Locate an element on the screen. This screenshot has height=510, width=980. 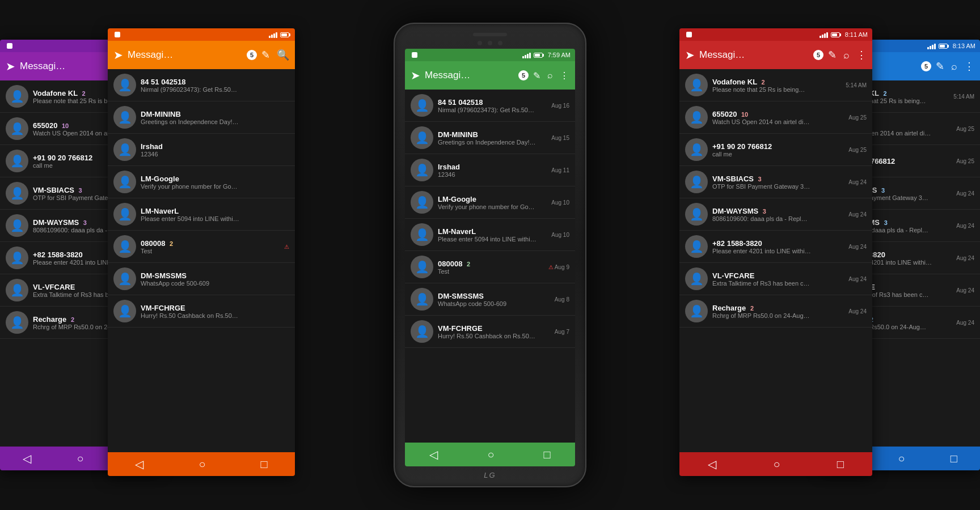
red-search-icon: ⌕ is located at coordinates (846, 56).